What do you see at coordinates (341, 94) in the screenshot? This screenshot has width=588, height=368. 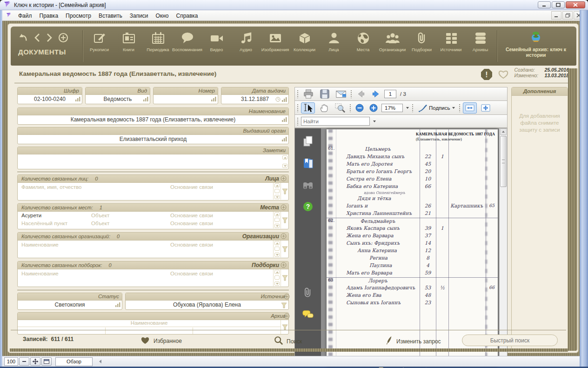 I see `email-button` at bounding box center [341, 94].